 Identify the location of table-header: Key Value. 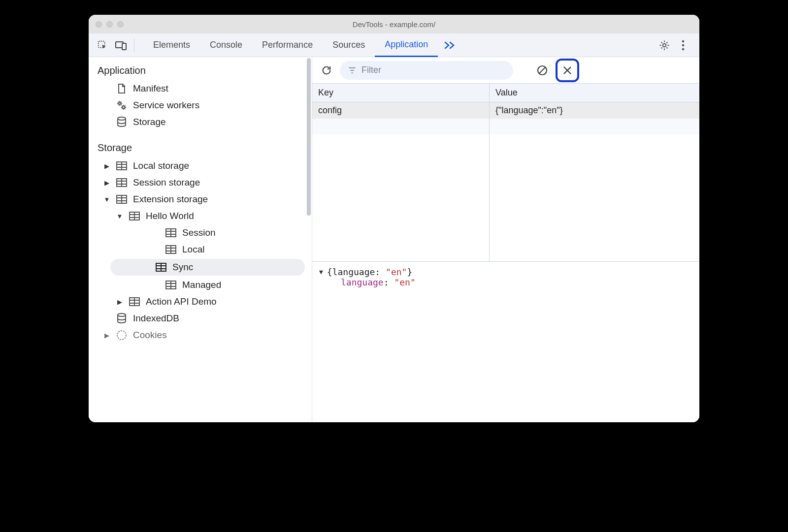
(506, 93).